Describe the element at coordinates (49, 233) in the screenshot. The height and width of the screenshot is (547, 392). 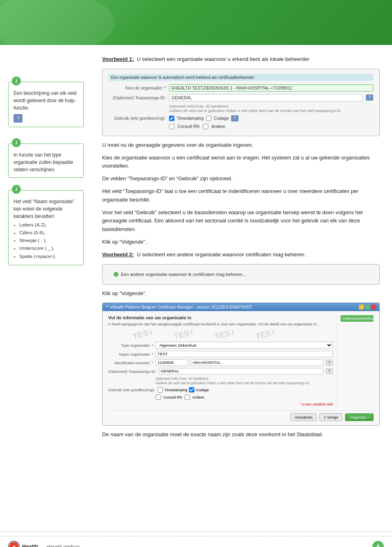
I see `list-item-cijfers: Cijfers (0-9),` at that location.